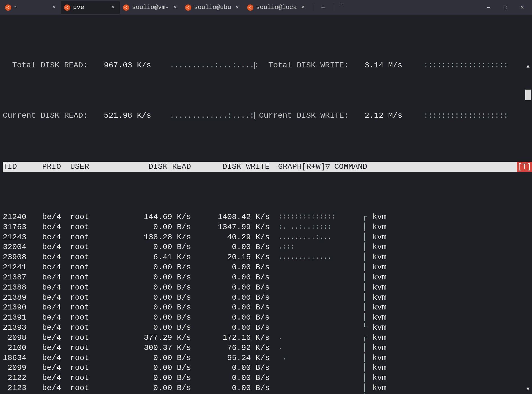  I want to click on process-row: 18634be/4root0.00 B/s95.24 K/s .│kvm, so click(267, 358).